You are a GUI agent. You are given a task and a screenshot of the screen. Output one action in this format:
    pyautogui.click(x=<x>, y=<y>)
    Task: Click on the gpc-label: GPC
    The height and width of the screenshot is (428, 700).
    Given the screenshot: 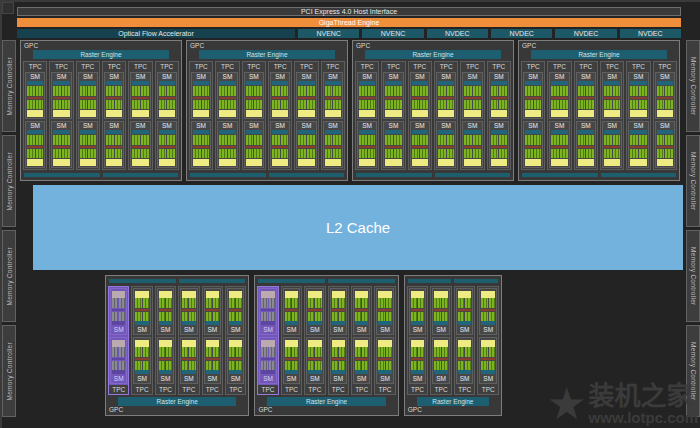 What is the action you would take?
    pyautogui.click(x=433, y=46)
    